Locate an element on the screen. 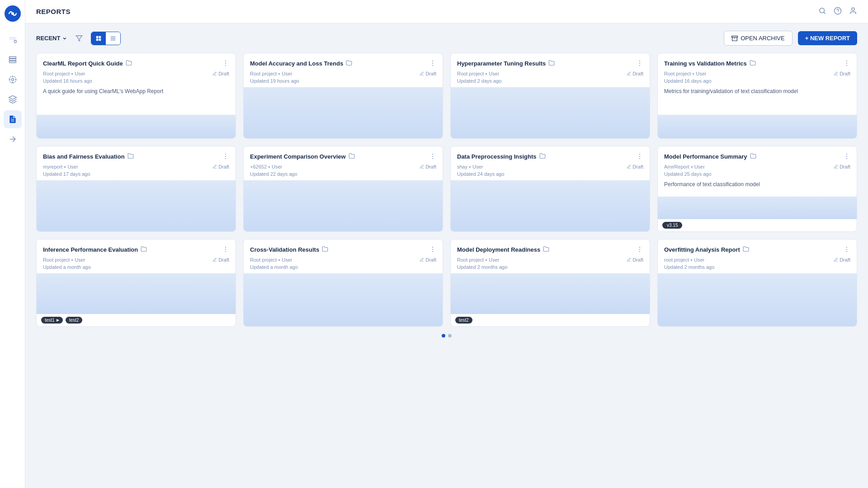  report-card: Hyperparameter Tuning Results Root proje… is located at coordinates (550, 96).